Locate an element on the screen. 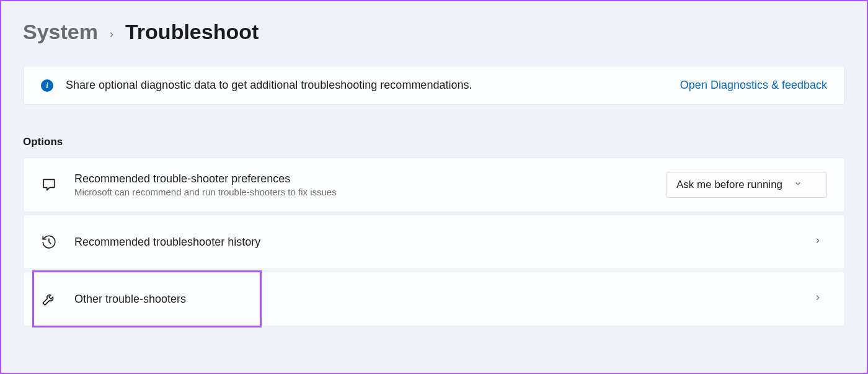 The image size is (868, 374). option-subtitle: Microsoft can recommend and run trouble-… is located at coordinates (361, 192).